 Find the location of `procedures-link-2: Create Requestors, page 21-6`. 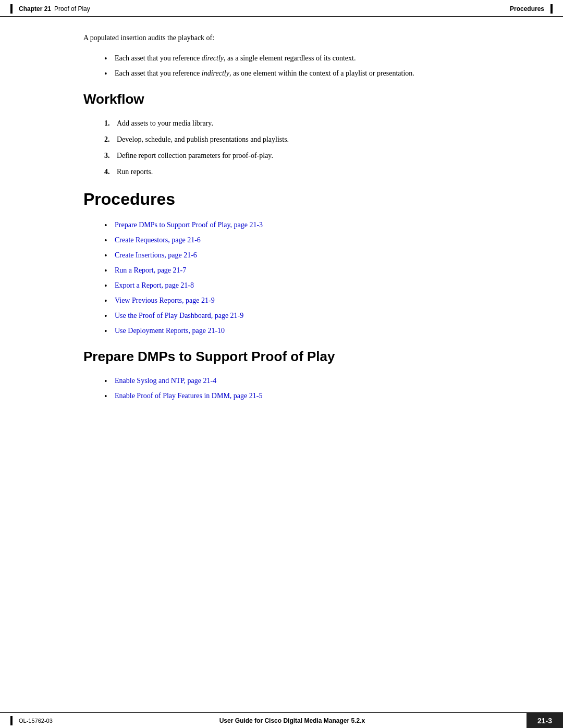

procedures-link-2: Create Requestors, page 21-6 is located at coordinates (313, 240).